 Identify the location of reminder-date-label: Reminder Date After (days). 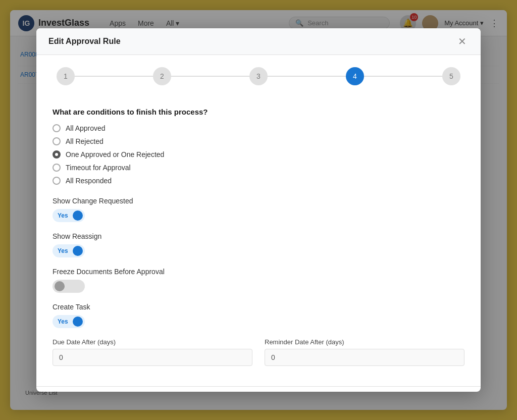
(365, 342).